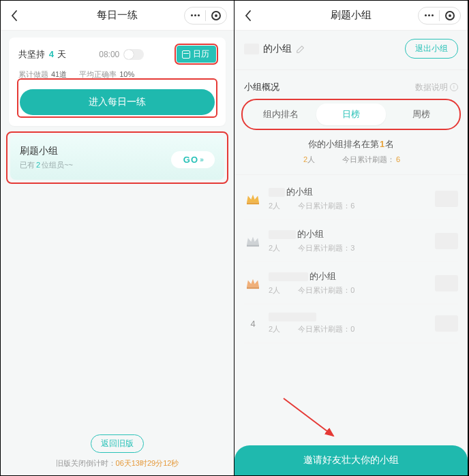 The height and width of the screenshot is (476, 469). Describe the element at coordinates (436, 87) in the screenshot. I see `data-explain-button: 数据说明 i` at that location.